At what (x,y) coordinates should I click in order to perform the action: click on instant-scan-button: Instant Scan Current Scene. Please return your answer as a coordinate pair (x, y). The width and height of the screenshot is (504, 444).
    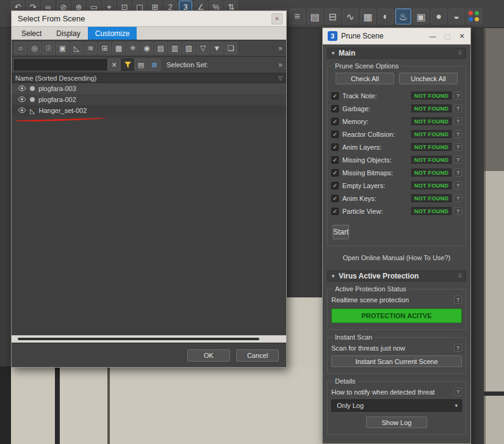
    Looking at the image, I should click on (397, 362).